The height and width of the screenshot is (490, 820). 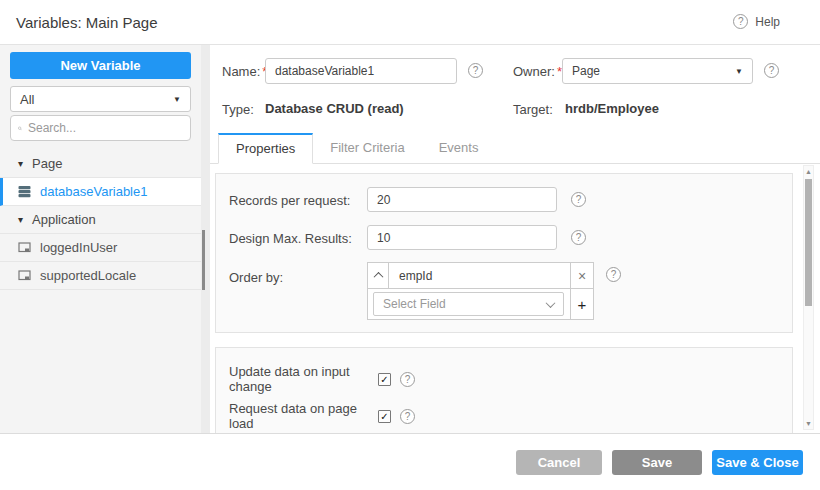 What do you see at coordinates (100, 128) in the screenshot?
I see `search-box` at bounding box center [100, 128].